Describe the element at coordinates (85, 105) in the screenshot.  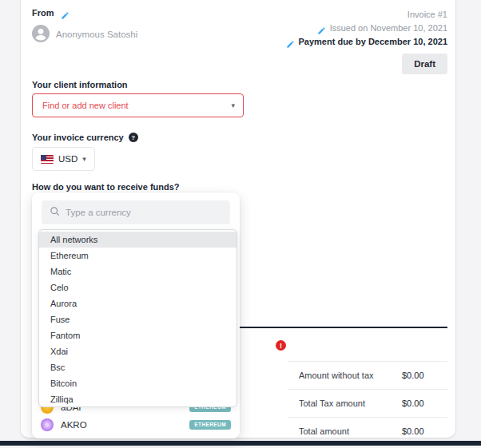
I see `client-select-placeholder: Find or add new client` at that location.